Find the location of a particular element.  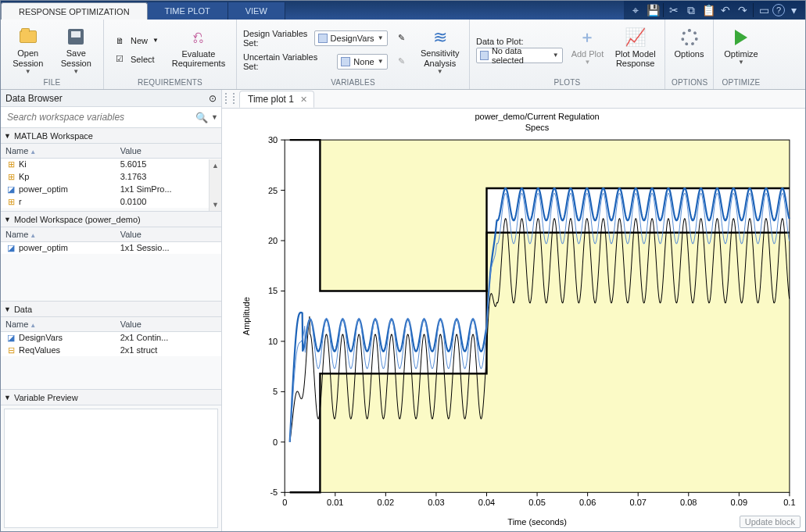

search-options-icon: ▼ is located at coordinates (214, 117).